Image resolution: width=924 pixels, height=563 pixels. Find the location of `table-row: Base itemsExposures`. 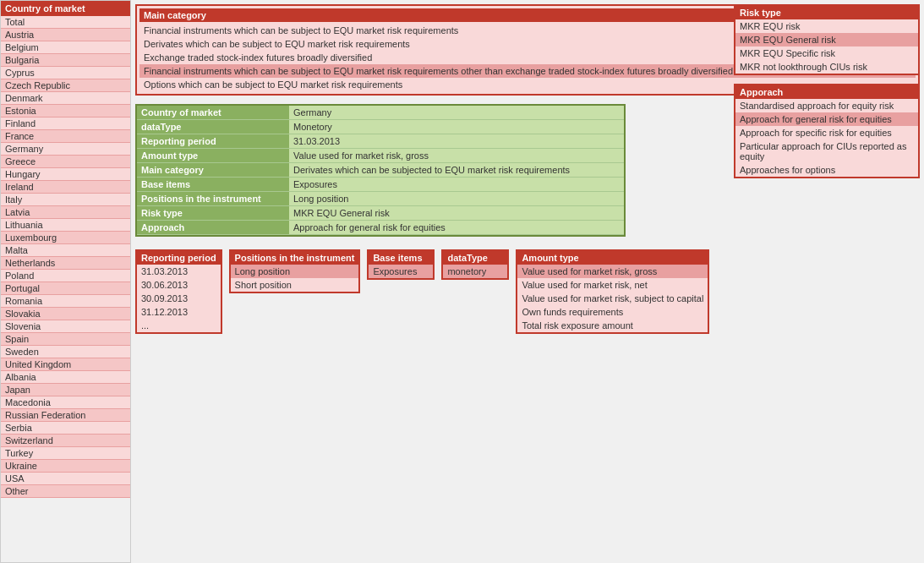

table-row: Base itemsExposures is located at coordinates (380, 184).